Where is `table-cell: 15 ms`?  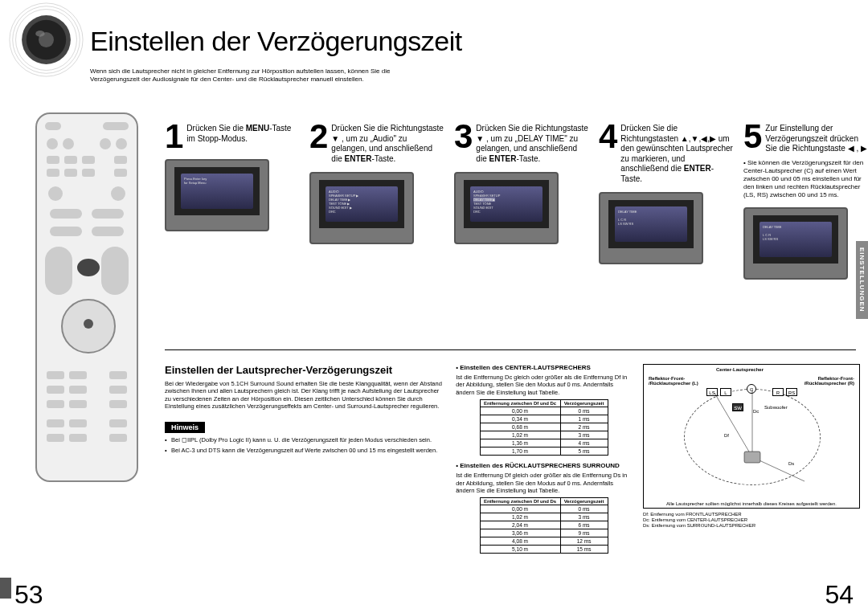 table-cell: 15 ms is located at coordinates (583, 550).